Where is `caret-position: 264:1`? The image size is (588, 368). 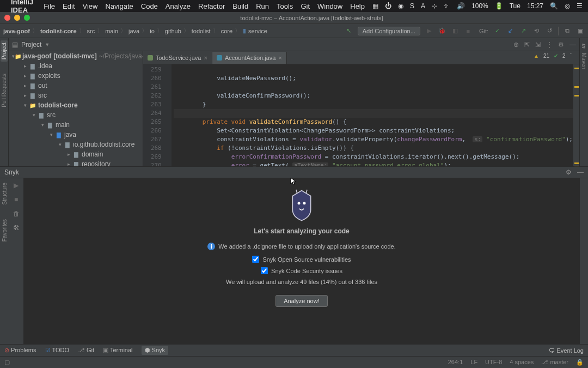
caret-position: 264:1 is located at coordinates (456, 362).